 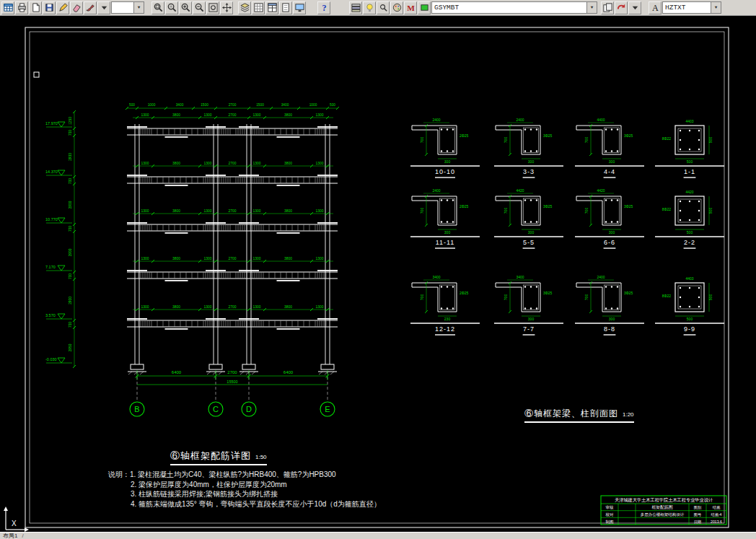 I want to click on layout-tab: 布局1, so click(x=10, y=535).